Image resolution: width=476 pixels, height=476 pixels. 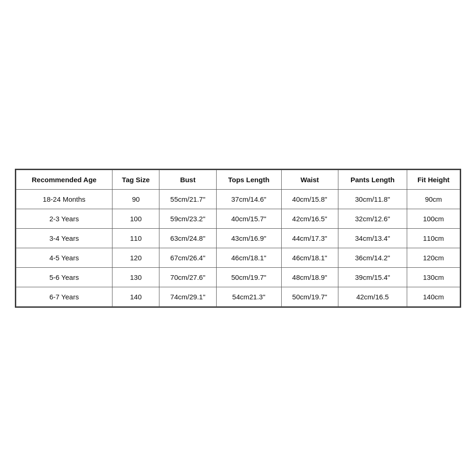 What do you see at coordinates (188, 297) in the screenshot?
I see `cell-bust: 74cm/29.1"` at bounding box center [188, 297].